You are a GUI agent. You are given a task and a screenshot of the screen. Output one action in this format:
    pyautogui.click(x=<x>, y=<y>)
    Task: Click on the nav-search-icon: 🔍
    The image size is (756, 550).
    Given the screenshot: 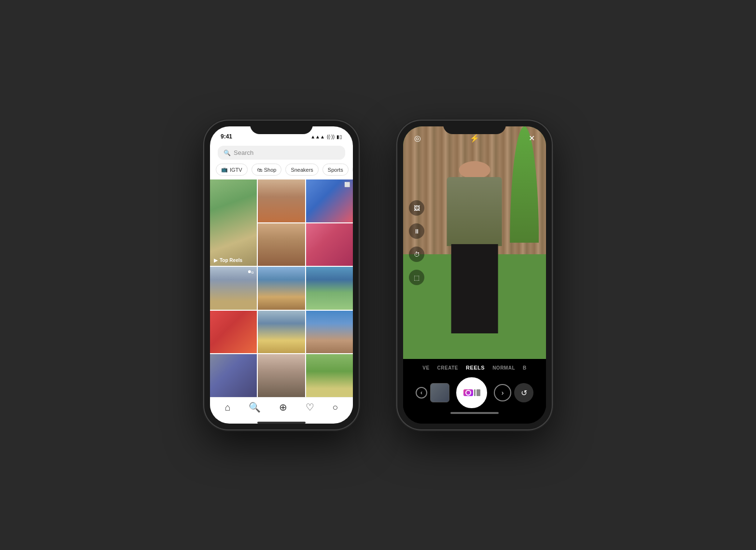 What is the action you would take?
    pyautogui.click(x=255, y=407)
    